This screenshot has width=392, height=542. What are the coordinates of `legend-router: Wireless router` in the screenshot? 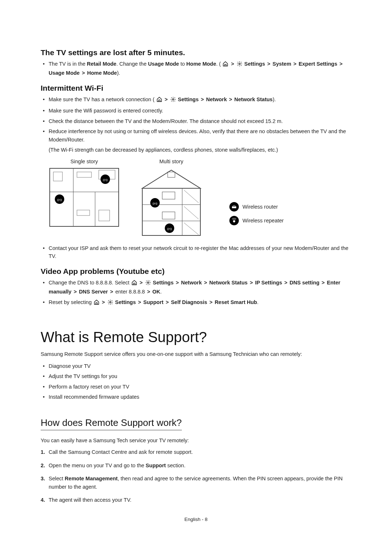 It's located at (257, 207).